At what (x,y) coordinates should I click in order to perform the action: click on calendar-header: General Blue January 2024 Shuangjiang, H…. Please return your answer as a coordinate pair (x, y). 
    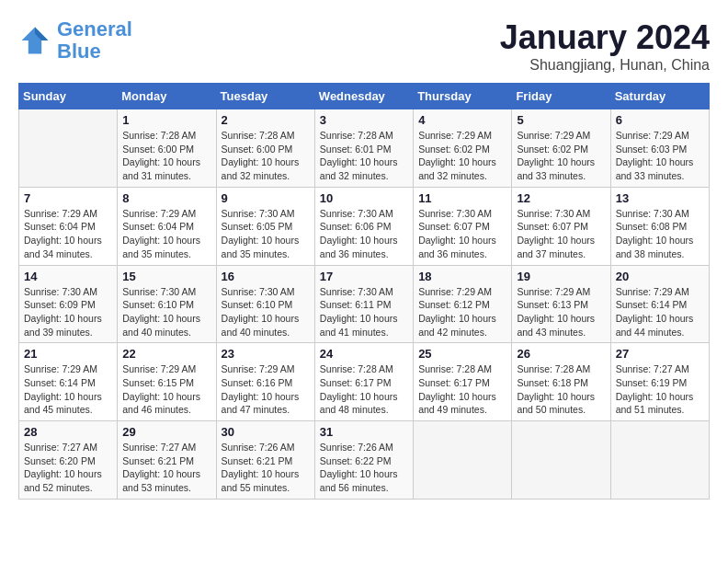
    Looking at the image, I should click on (364, 46).